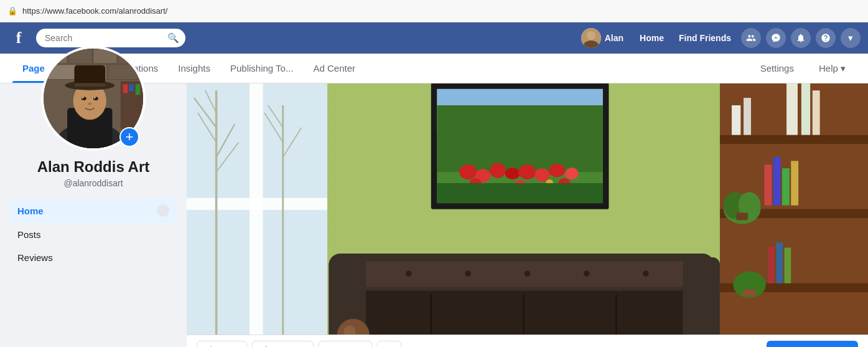 The image size is (868, 347). Describe the element at coordinates (35, 258) in the screenshot. I see `sidebar-reviews-label: Reviews` at that location.